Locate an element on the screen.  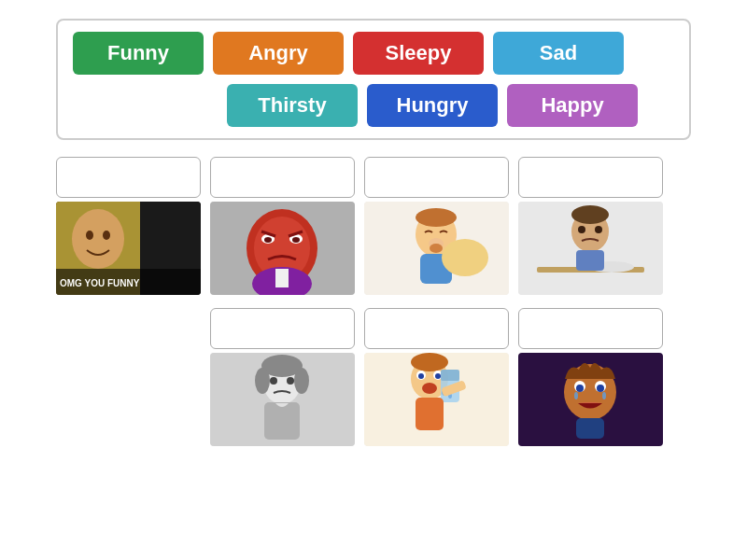
word-bank-row-2: Thirsty Hungry Happy is located at coordinates (450, 105).